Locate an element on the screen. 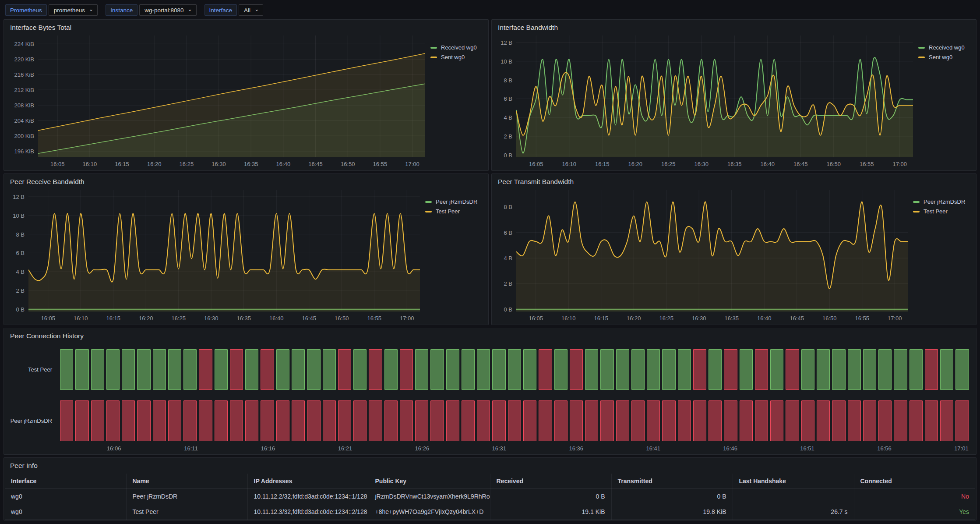 The height and width of the screenshot is (524, 980). filter-instance: Instance wg-portal:8080 ⌄ is located at coordinates (151, 10).